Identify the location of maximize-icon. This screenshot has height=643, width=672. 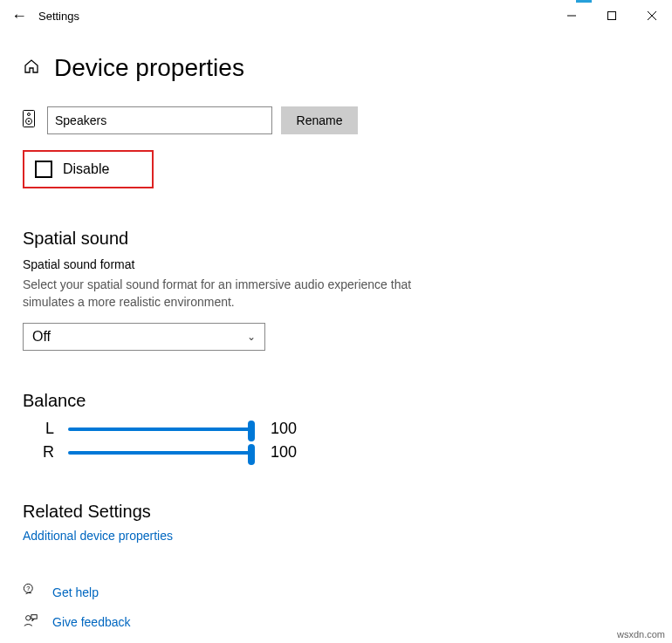
(612, 16).